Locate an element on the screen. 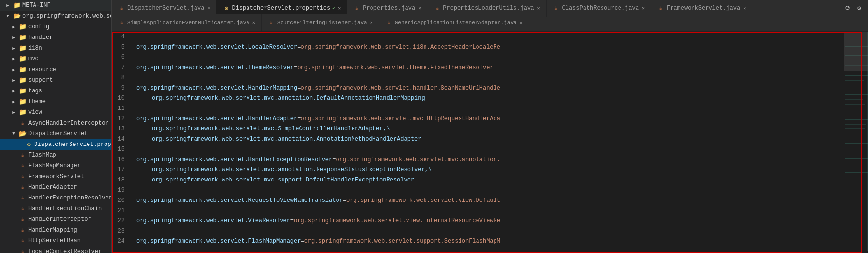 The width and height of the screenshot is (868, 253). sidebar-item-label: theme is located at coordinates (37, 102).